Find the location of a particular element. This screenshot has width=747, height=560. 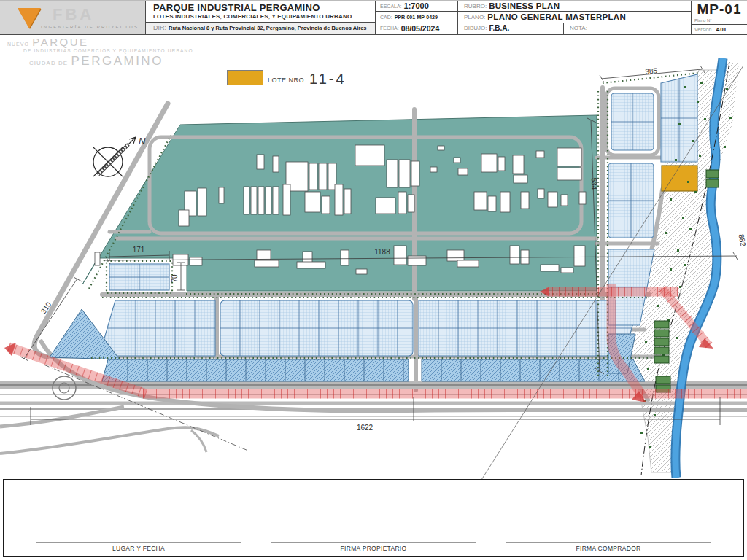

nota-label: NOTA: is located at coordinates (578, 28).